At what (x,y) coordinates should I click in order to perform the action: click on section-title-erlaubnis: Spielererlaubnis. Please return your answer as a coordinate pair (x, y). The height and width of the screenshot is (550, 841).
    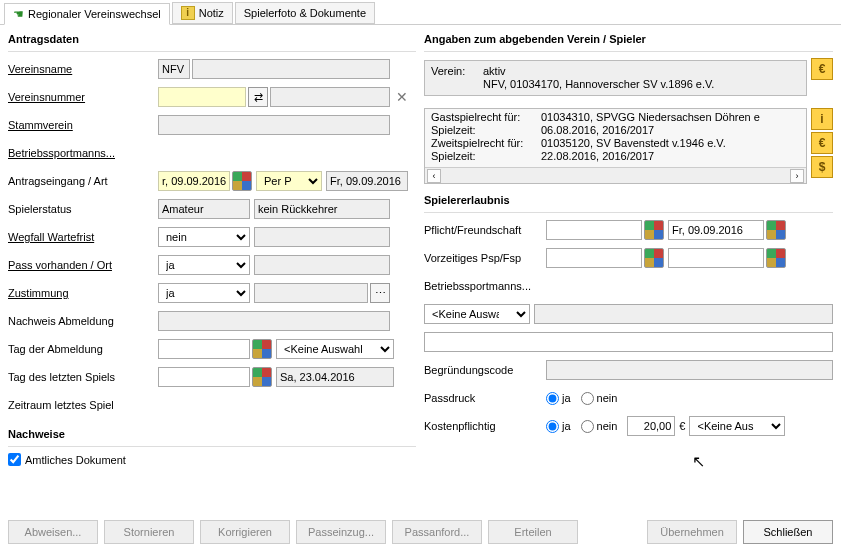
    Looking at the image, I should click on (628, 200).